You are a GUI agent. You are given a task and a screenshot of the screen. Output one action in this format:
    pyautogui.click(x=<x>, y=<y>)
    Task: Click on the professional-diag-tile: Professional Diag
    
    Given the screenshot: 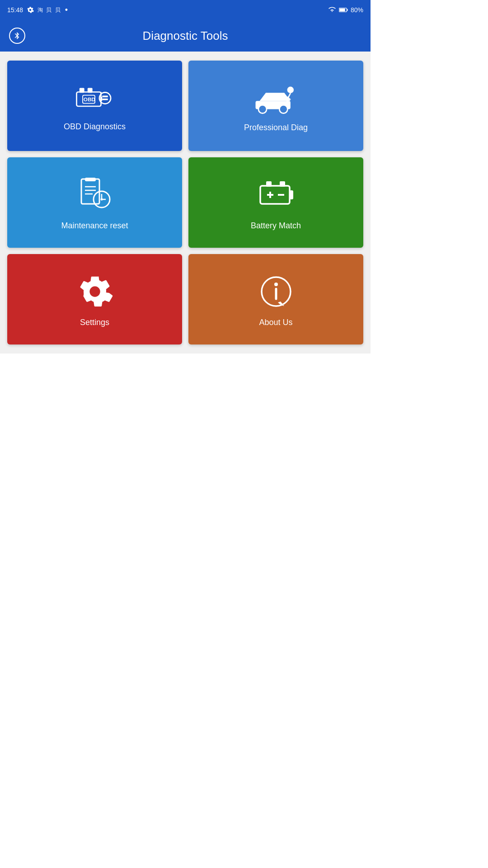 What is the action you would take?
    pyautogui.click(x=276, y=106)
    